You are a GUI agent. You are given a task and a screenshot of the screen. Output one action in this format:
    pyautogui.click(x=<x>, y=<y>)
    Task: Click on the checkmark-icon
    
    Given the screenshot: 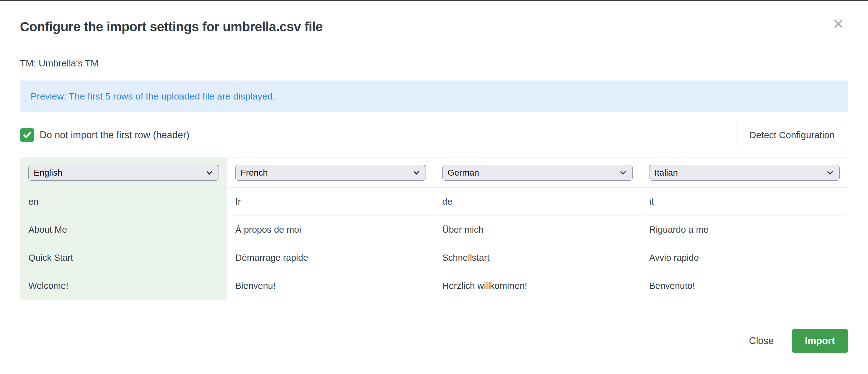 What is the action you would take?
    pyautogui.click(x=27, y=135)
    